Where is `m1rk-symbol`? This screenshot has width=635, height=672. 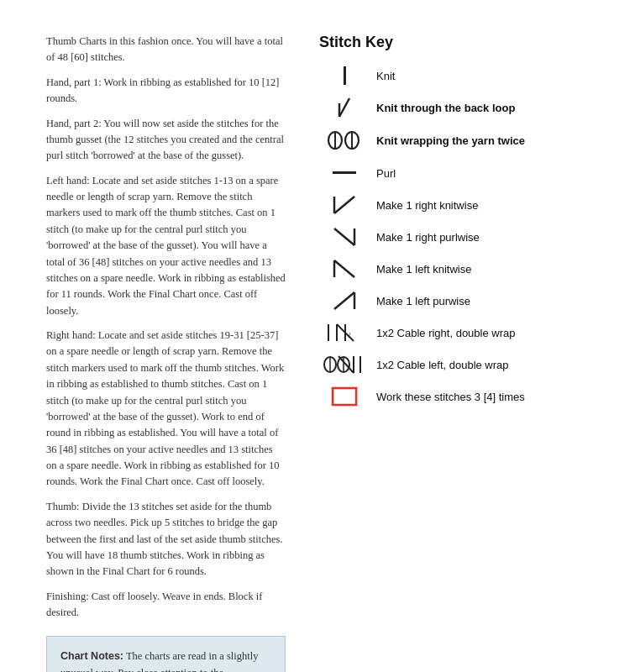
m1rk-symbol is located at coordinates (344, 205).